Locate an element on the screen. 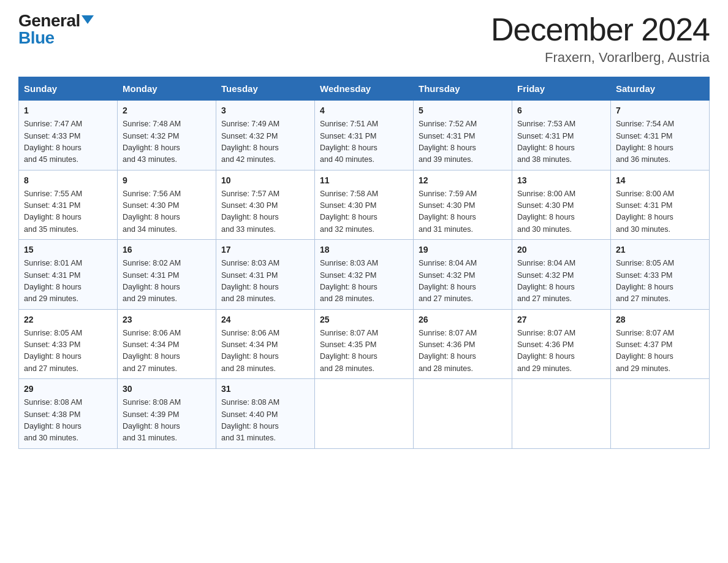  day-info: Sunrise: 7:57 AMSunset: 4:30 PMDaylight:… is located at coordinates (265, 212).